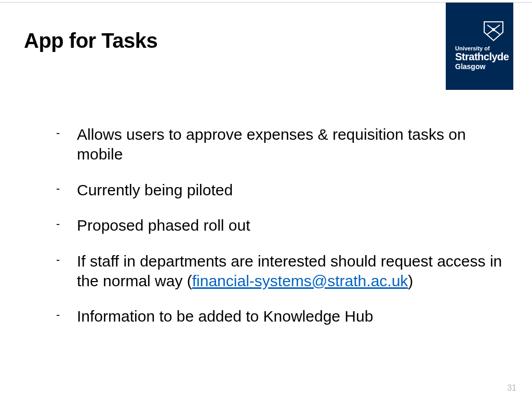 This screenshot has height=399, width=532. What do you see at coordinates (512, 388) in the screenshot?
I see `page-number: 31` at bounding box center [512, 388].